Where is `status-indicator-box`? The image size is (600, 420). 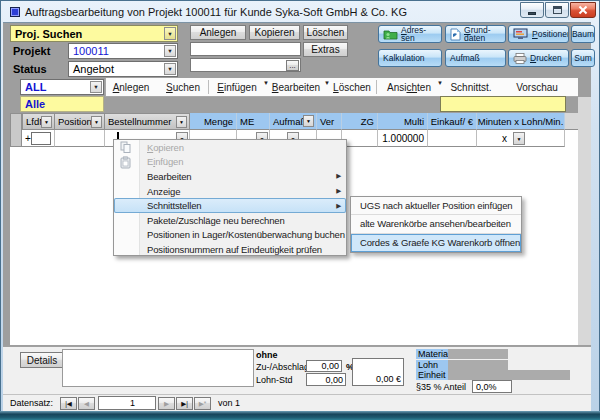 status-indicator-box is located at coordinates (503, 104).